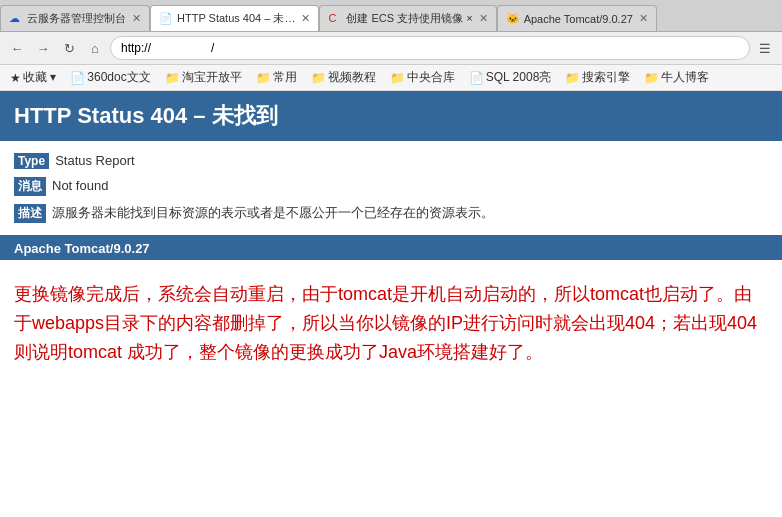 Image resolution: width=782 pixels, height=517 pixels. Describe the element at coordinates (398, 78) in the screenshot. I see `central-icon: 📁` at that location.